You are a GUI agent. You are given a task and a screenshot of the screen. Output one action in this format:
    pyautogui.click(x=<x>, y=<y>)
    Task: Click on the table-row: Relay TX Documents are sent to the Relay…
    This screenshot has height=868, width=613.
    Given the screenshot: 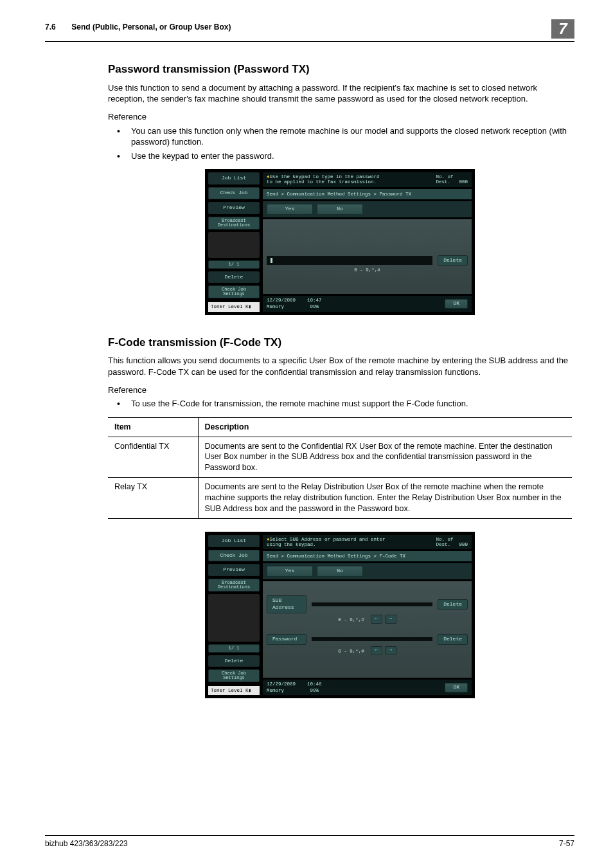 What is the action you would take?
    pyautogui.click(x=340, y=498)
    